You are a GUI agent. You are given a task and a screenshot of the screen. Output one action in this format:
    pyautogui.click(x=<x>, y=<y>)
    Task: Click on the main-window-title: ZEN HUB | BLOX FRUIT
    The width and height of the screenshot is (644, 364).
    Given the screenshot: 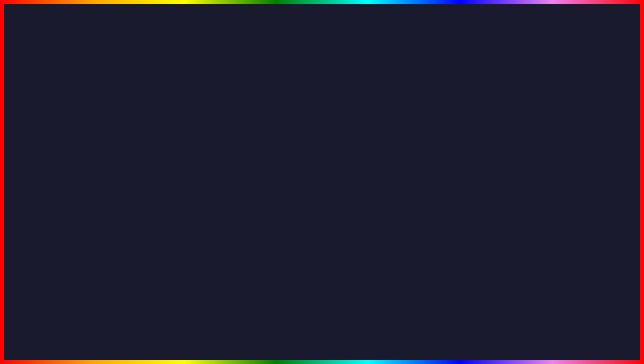 What is the action you would take?
    pyautogui.click(x=69, y=101)
    